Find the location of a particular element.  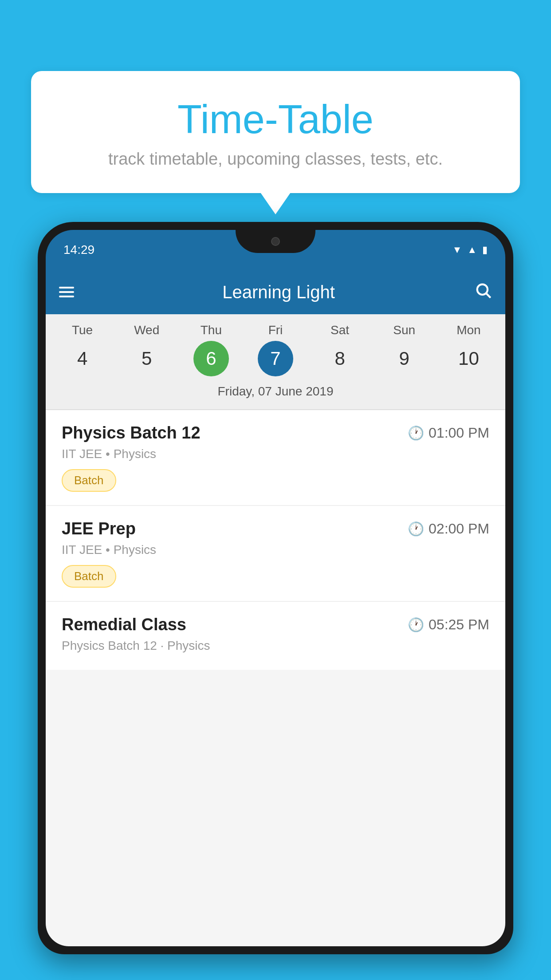

day-label-tue: Tue is located at coordinates (83, 330).